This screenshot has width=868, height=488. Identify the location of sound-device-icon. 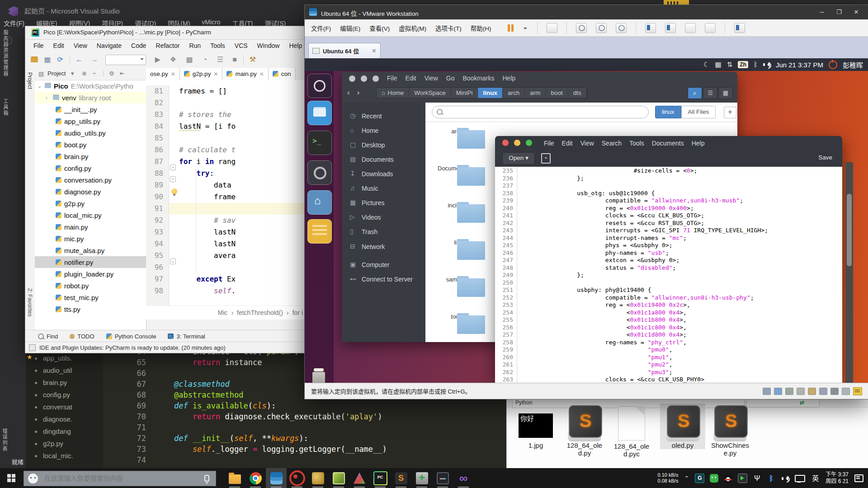
(812, 391).